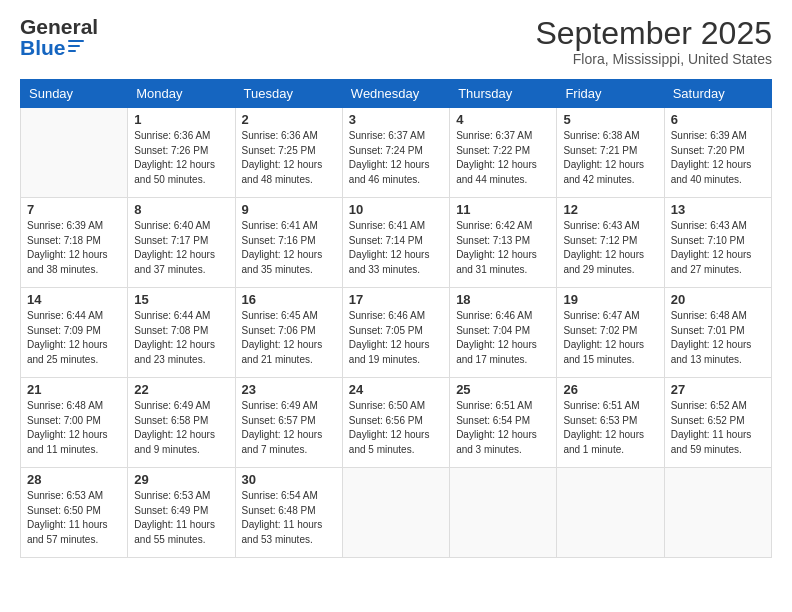 This screenshot has height=612, width=792. Describe the element at coordinates (288, 94) in the screenshot. I see `col-tuesday: Tuesday` at that location.